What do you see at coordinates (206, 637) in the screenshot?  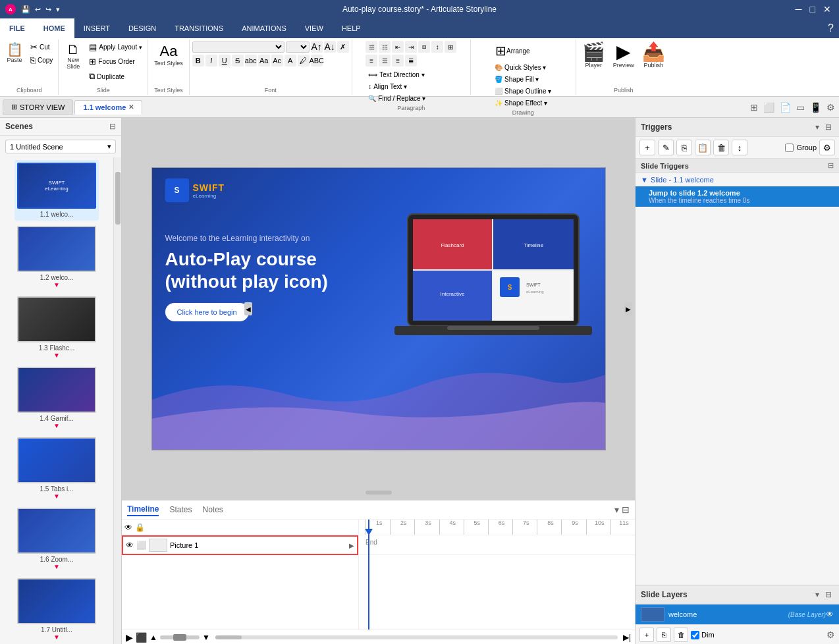 I see `move-down-icon: ▼` at bounding box center [206, 637].